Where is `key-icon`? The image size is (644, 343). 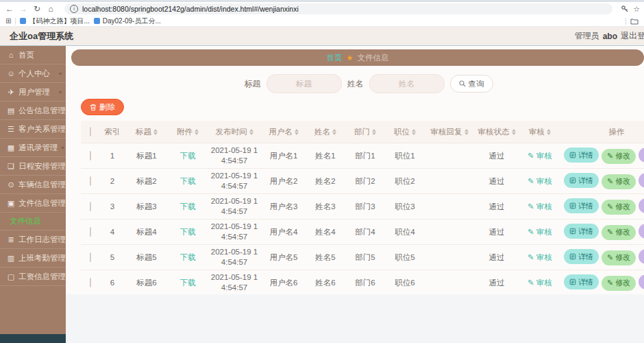 key-icon is located at coordinates (625, 9).